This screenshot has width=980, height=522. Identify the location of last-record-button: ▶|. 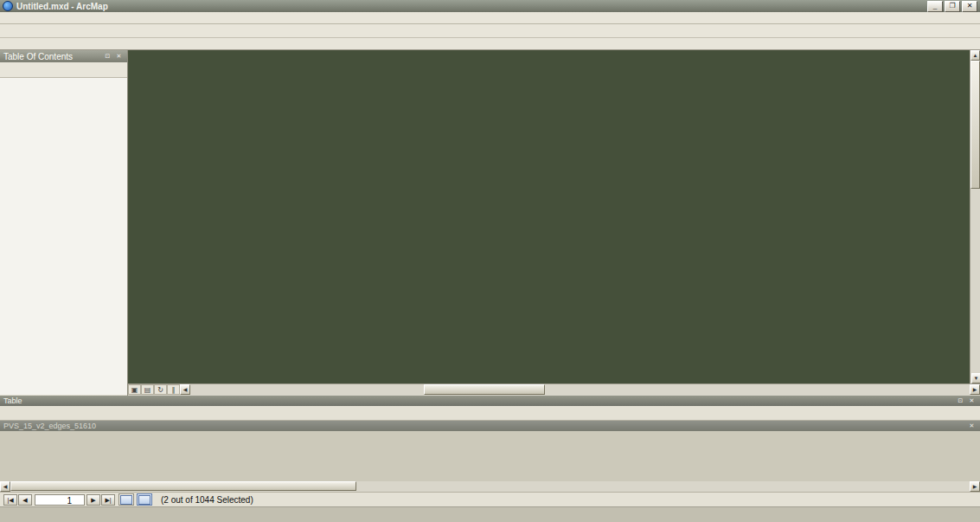
(108, 500).